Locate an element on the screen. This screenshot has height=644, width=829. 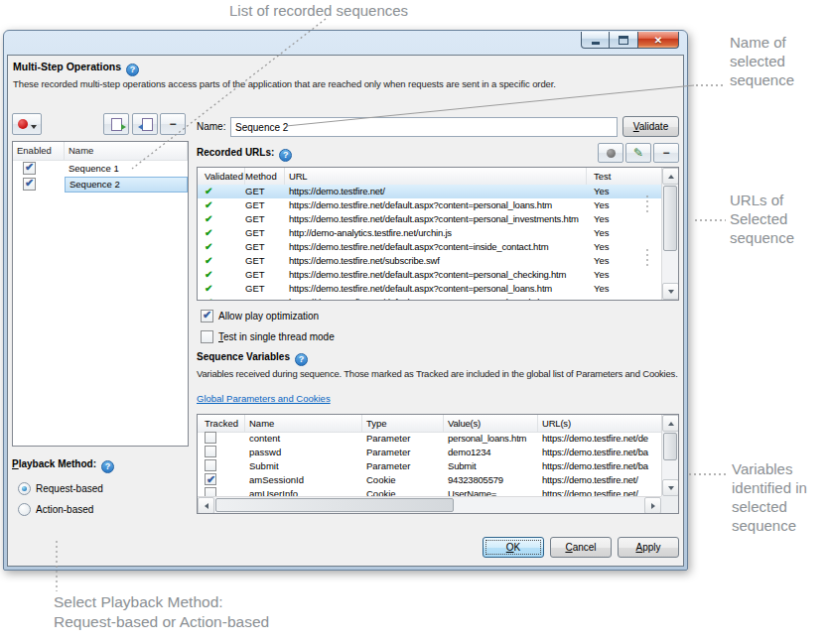
remove-sequence-button: − is located at coordinates (173, 124).